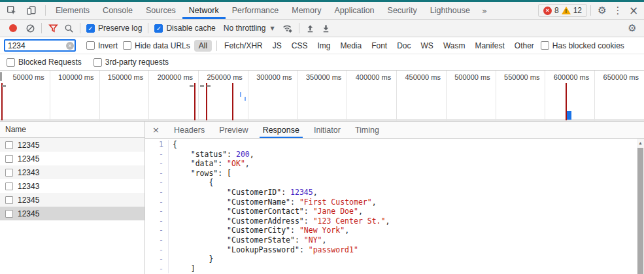 Image resolution: width=644 pixels, height=274 pixels. What do you see at coordinates (641, 143) in the screenshot?
I see `scrollbar-up-icon: ▲` at bounding box center [641, 143].